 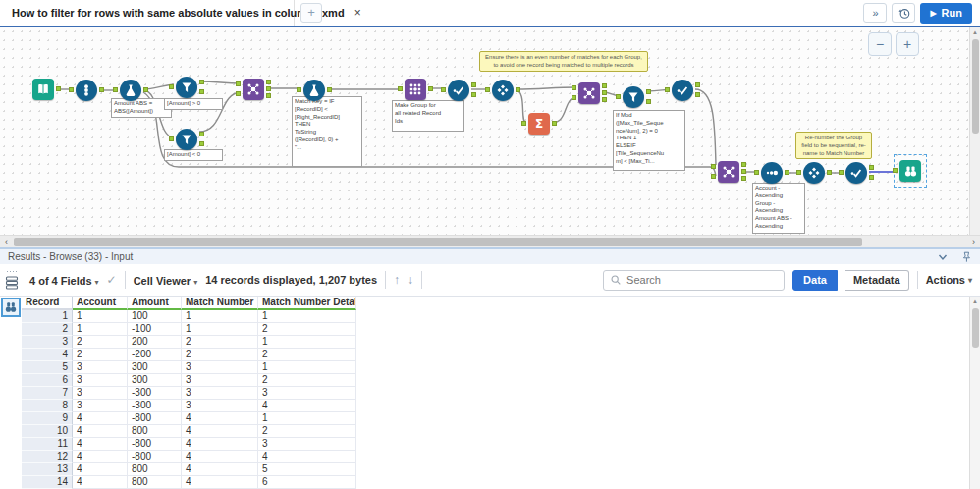 I want to click on canvas-horizontal-scrollbar: ‹ ›, so click(x=490, y=242).